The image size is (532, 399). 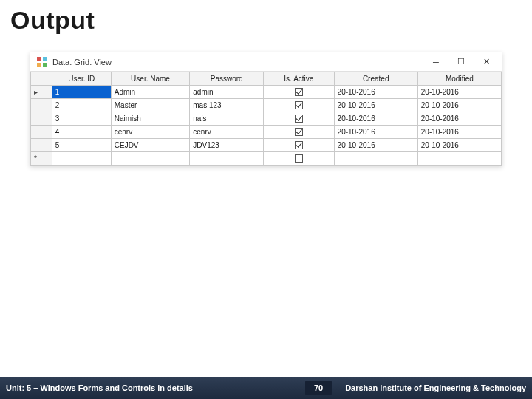 I want to click on col-header-username: User. Name, so click(x=151, y=79).